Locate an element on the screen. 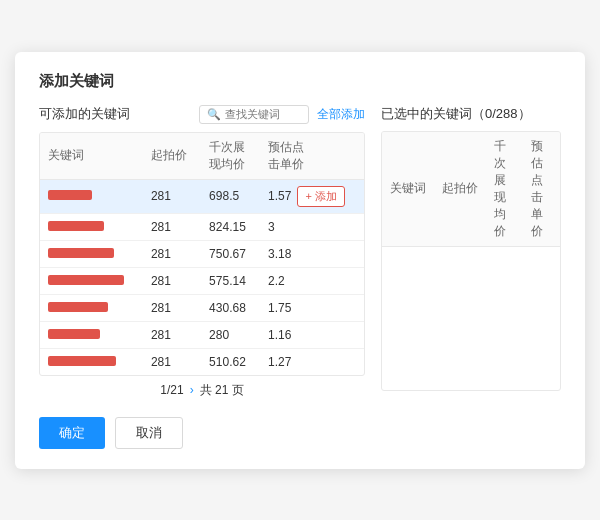 This screenshot has height=520, width=600. table-row: 281750.673.18 is located at coordinates (202, 254).